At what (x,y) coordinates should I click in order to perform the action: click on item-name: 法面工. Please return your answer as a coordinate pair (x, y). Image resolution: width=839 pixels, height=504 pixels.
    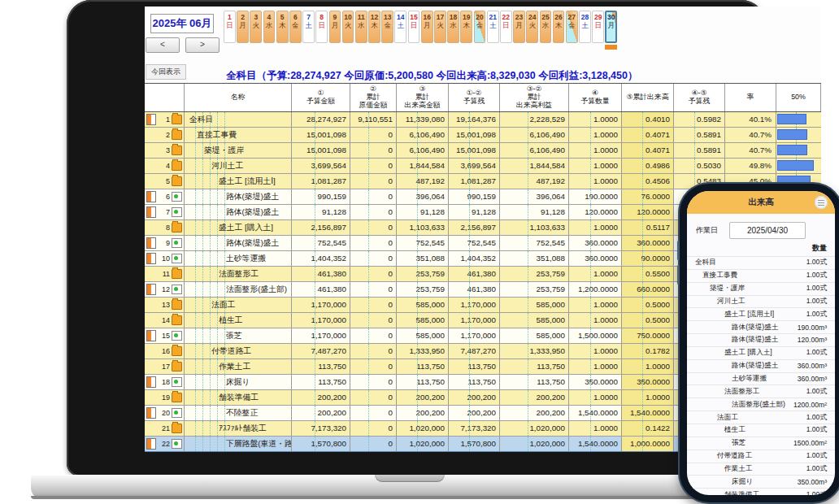
    Looking at the image, I should click on (223, 306).